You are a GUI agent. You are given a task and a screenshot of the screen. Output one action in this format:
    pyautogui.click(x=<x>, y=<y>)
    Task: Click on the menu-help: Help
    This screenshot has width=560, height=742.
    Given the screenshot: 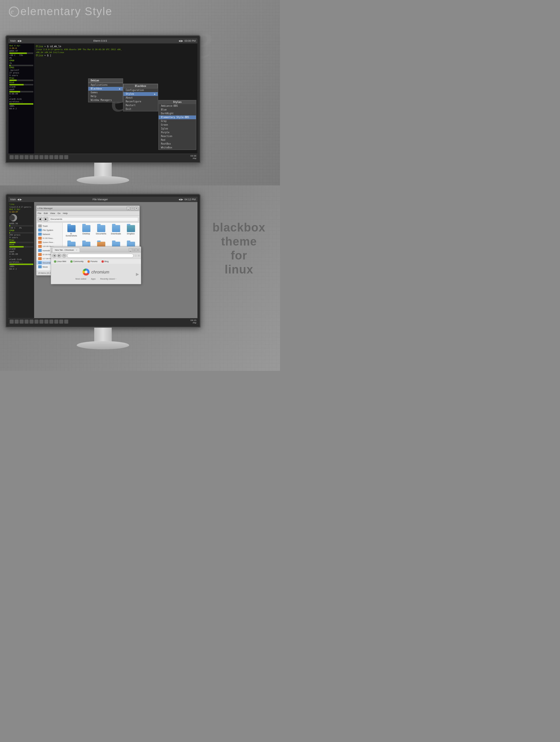 What is the action you would take?
    pyautogui.click(x=105, y=97)
    